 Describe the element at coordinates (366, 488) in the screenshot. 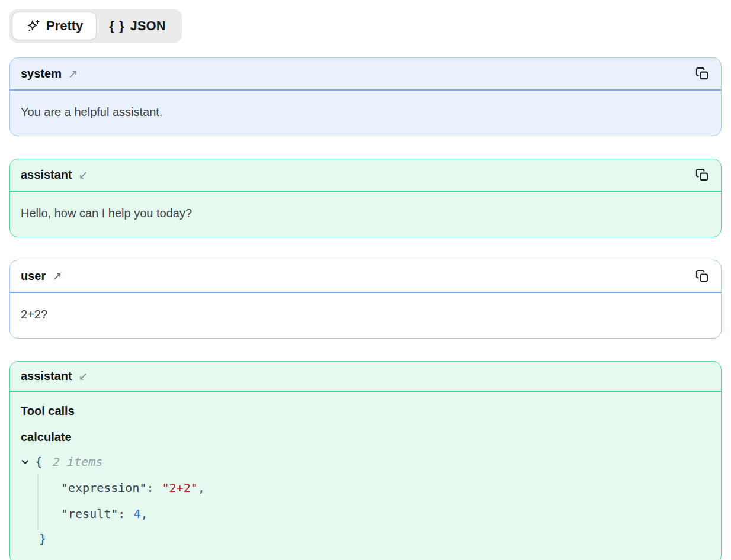

I see `json-property-row: "expression": "2+2" ,` at that location.